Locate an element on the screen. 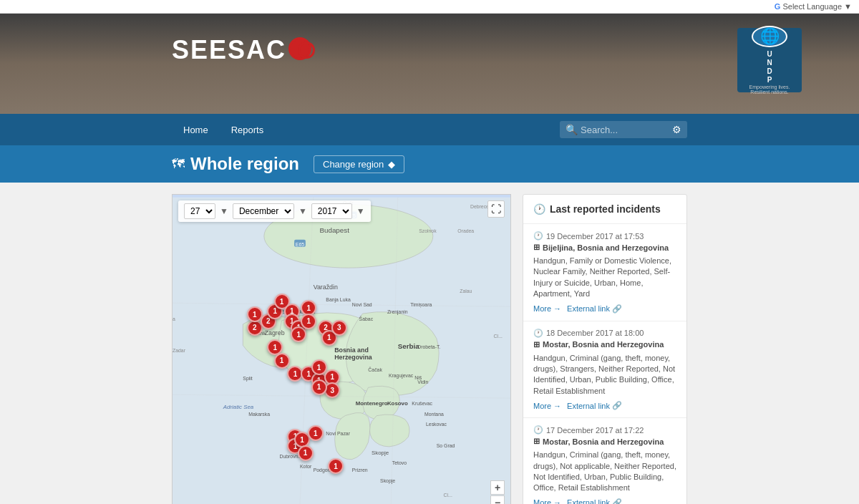 This screenshot has width=859, height=504. svg-text: Cl... is located at coordinates (448, 495).